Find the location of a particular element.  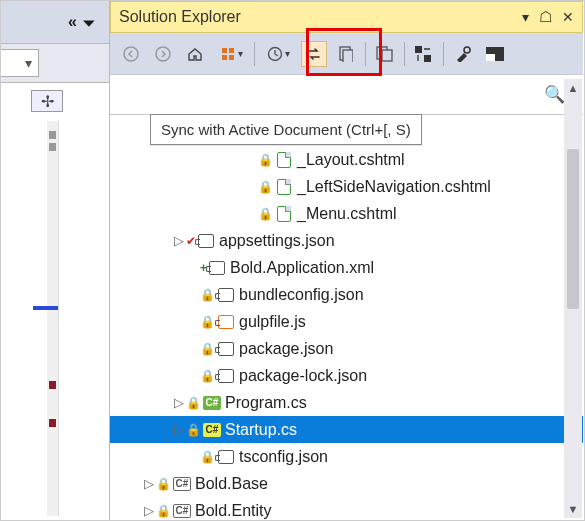

tree-item: +Bold.Application.xml is located at coordinates (346, 268).